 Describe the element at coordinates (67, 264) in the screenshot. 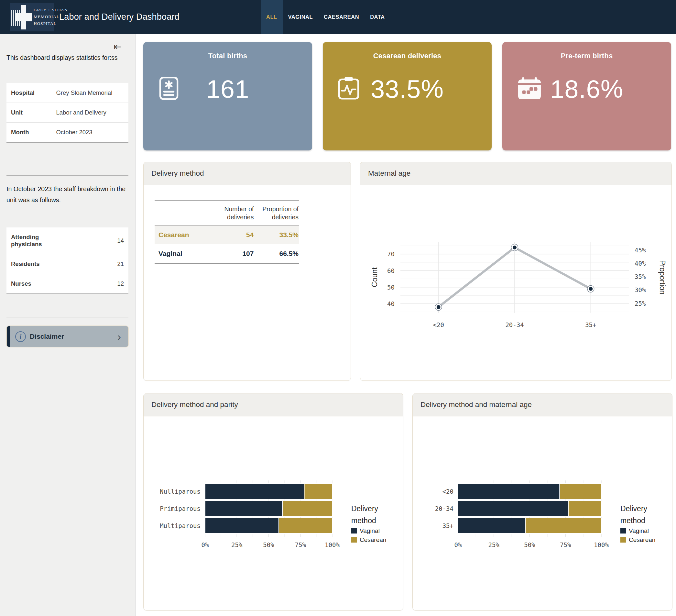

I see `table-row: Residents21` at that location.